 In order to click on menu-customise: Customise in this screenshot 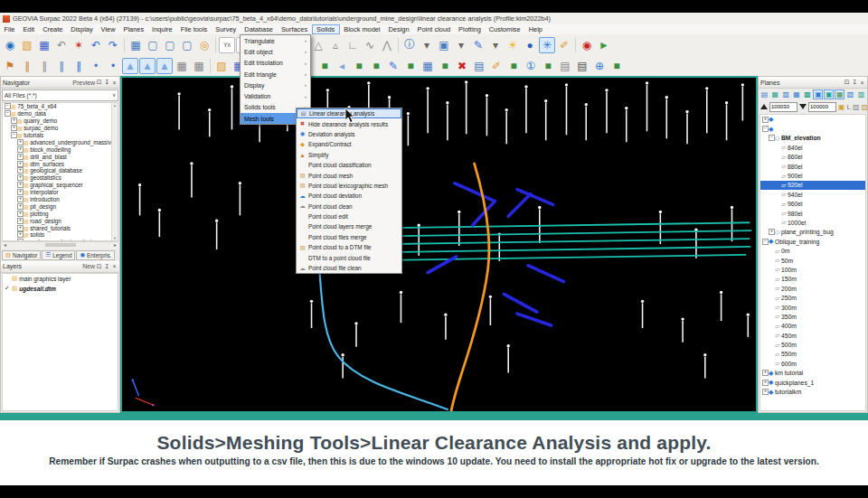, I will do `click(505, 29)`.